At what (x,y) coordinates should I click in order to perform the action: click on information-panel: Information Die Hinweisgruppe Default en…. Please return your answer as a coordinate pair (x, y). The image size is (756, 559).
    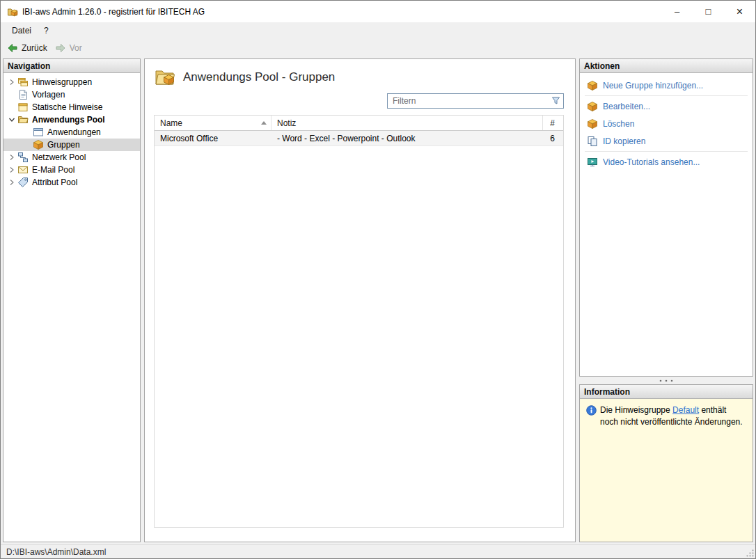
    Looking at the image, I should click on (666, 464).